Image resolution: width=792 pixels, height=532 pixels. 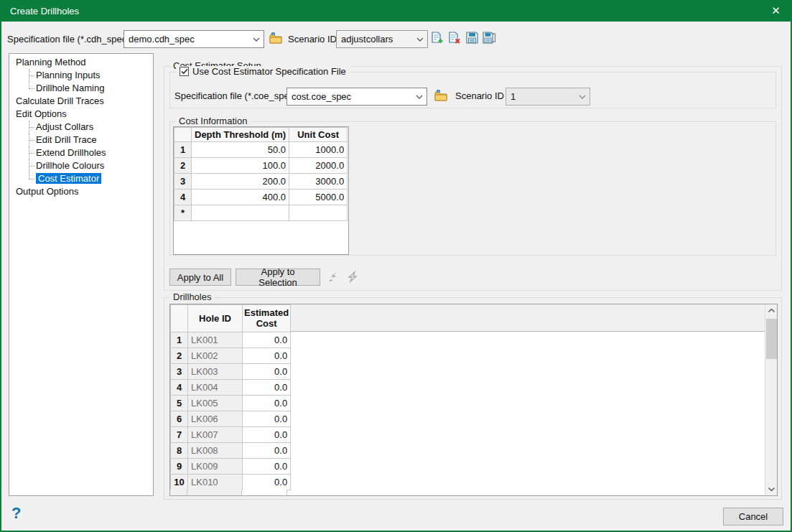 What do you see at coordinates (261, 197) in the screenshot?
I see `table-row: 4 400.0 5000.0` at bounding box center [261, 197].